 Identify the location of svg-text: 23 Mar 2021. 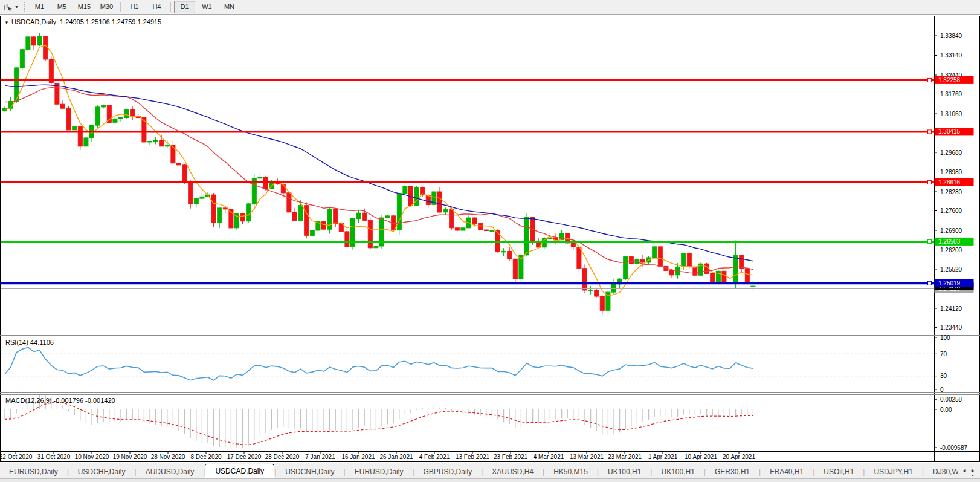
(625, 457).